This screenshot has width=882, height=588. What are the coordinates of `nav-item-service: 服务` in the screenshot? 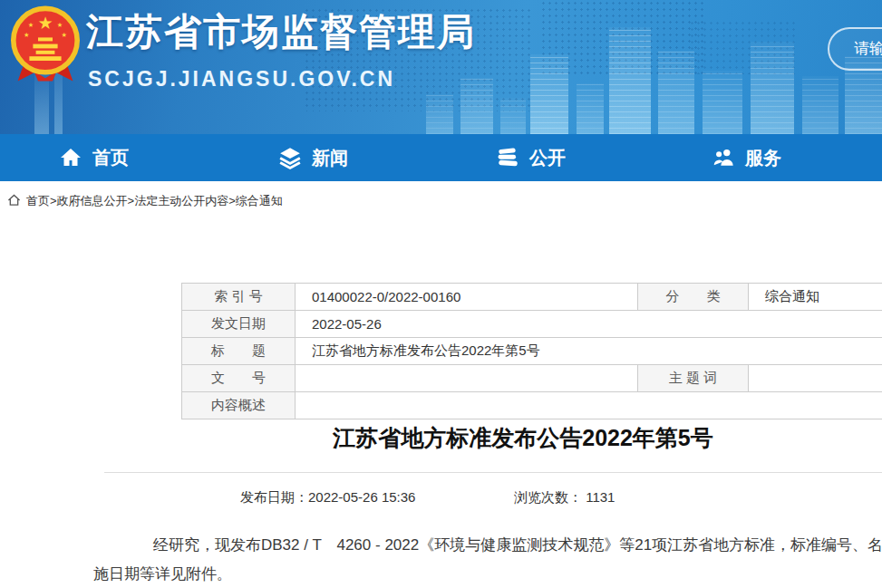 It's located at (747, 158).